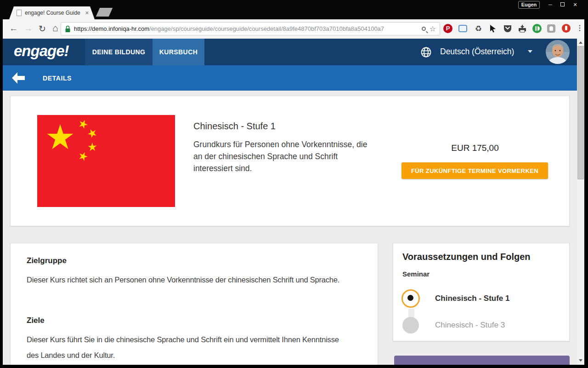  I want to click on course-price: EUR 175,00, so click(475, 148).